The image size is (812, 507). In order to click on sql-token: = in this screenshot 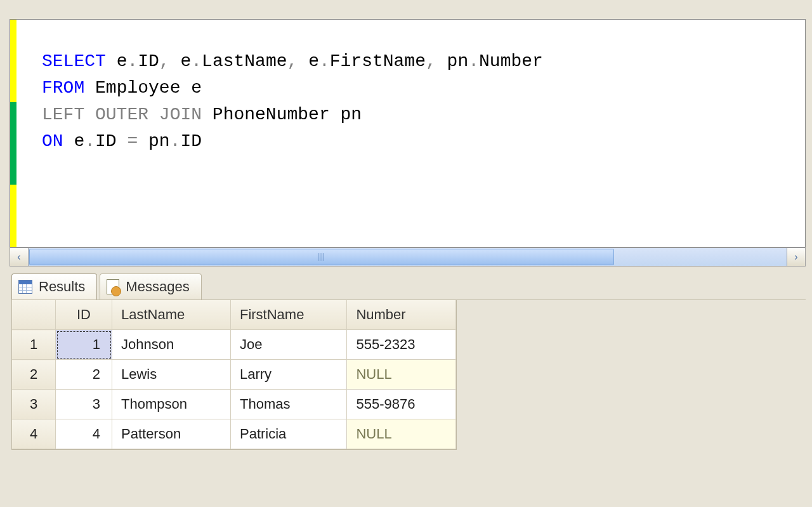, I will do `click(132, 141)`.